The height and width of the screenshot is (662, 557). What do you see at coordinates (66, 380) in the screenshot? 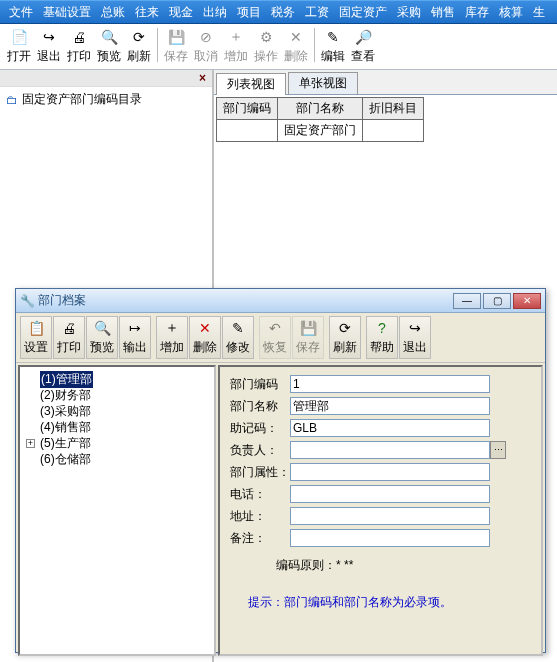
I see `tree-item-label: (1)管理部` at bounding box center [66, 380].